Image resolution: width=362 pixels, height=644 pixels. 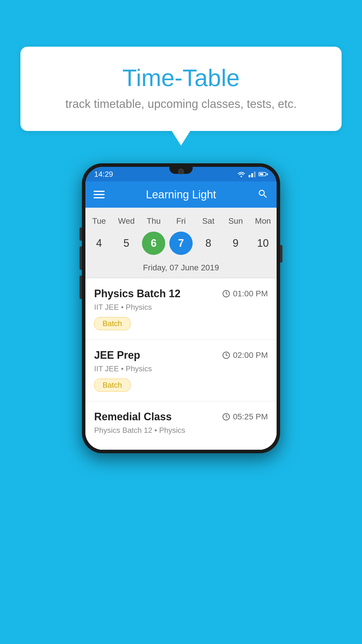 What do you see at coordinates (181, 78) in the screenshot?
I see `bubble-title: Time-Table` at bounding box center [181, 78].